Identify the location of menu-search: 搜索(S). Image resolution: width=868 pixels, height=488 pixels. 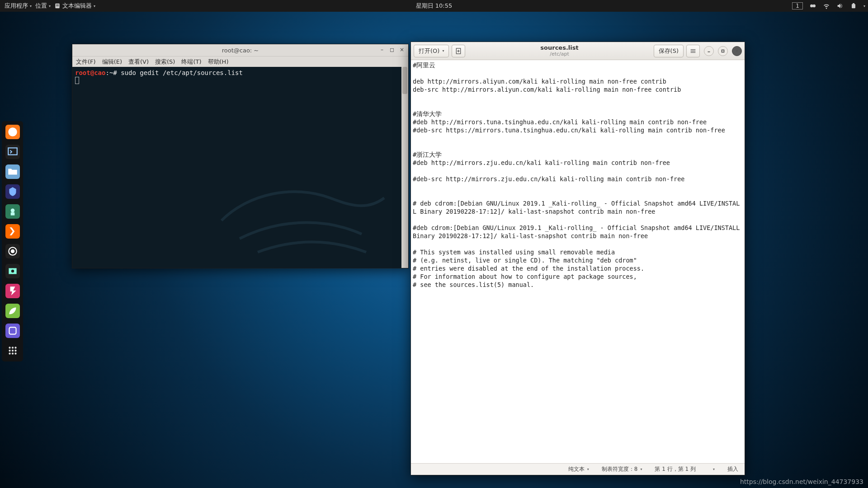
(165, 62).